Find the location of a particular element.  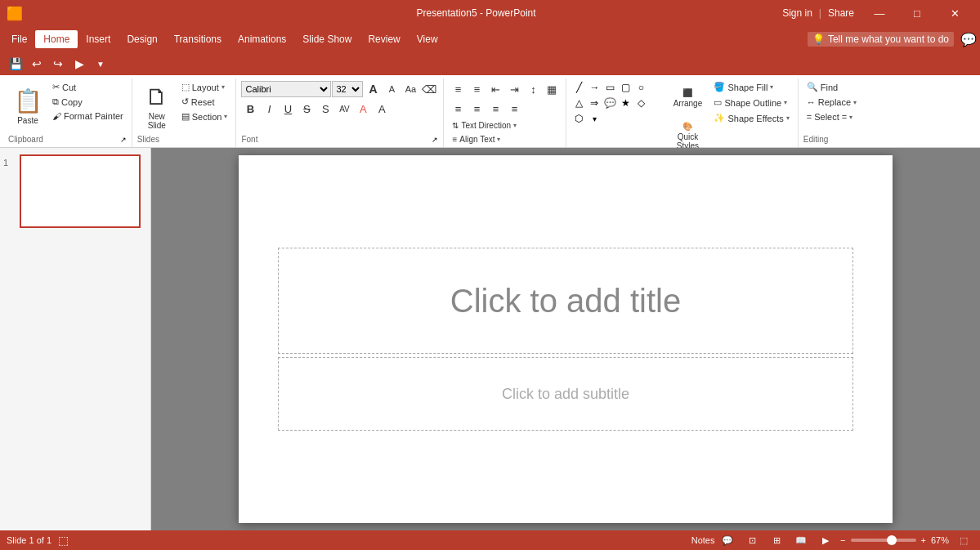

close-button: ✕ is located at coordinates (955, 13).